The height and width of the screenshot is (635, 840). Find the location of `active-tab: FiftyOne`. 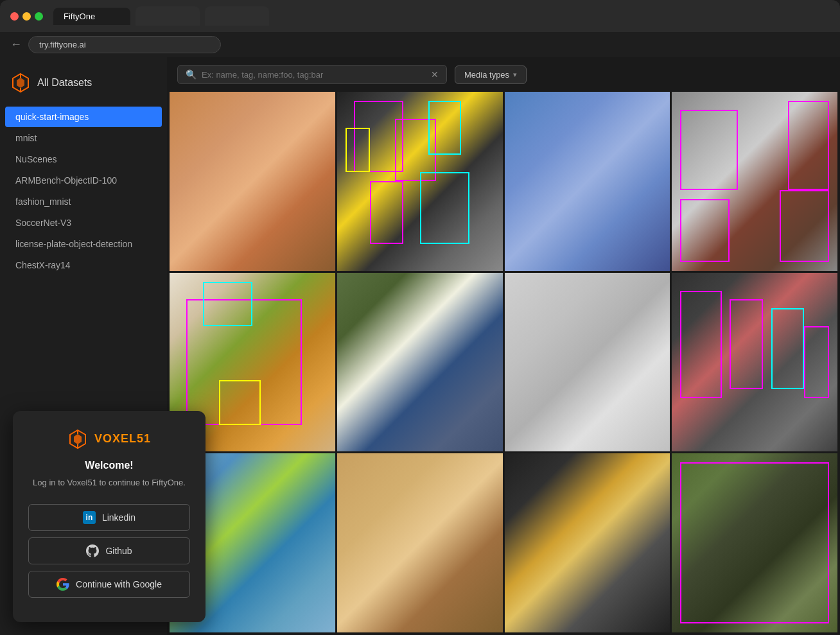

active-tab: FiftyOne is located at coordinates (92, 17).